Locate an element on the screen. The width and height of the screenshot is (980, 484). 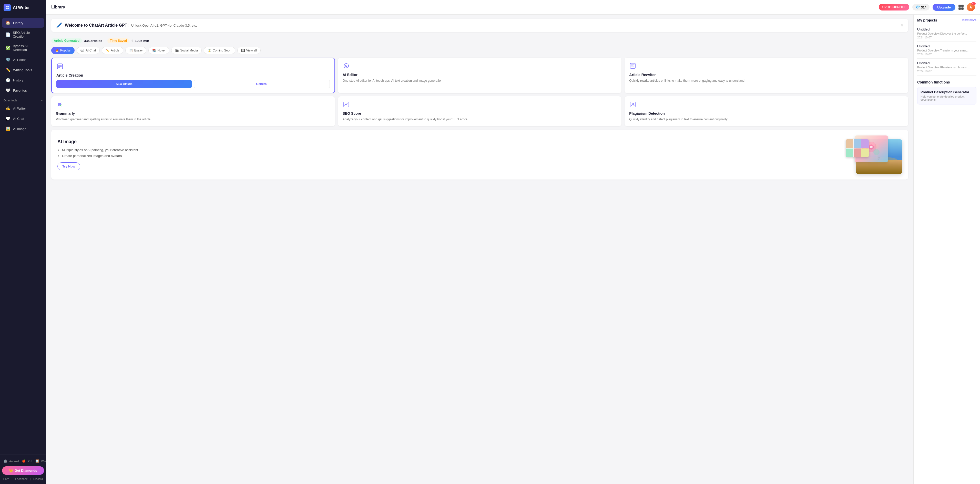
discount-badge: UP TO 50% OFF is located at coordinates (894, 7).